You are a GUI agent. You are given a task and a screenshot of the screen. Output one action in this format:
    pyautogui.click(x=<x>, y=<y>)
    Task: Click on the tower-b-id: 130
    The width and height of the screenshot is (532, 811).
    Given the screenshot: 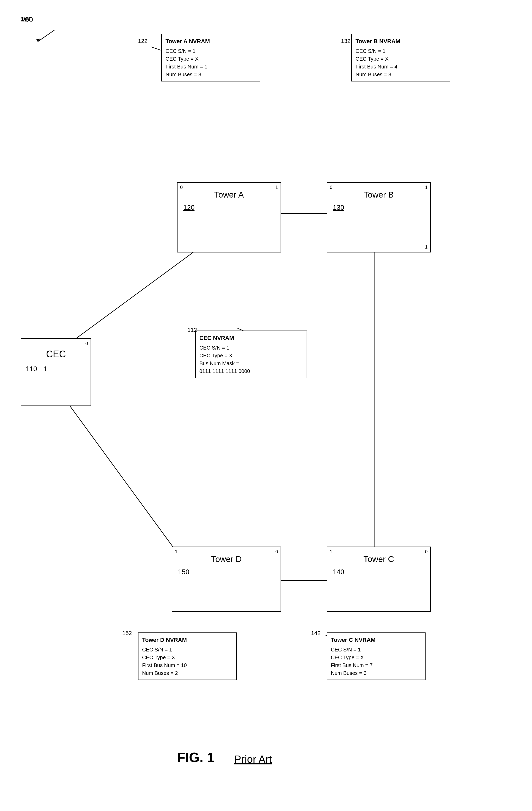 What is the action you would take?
    pyautogui.click(x=380, y=208)
    